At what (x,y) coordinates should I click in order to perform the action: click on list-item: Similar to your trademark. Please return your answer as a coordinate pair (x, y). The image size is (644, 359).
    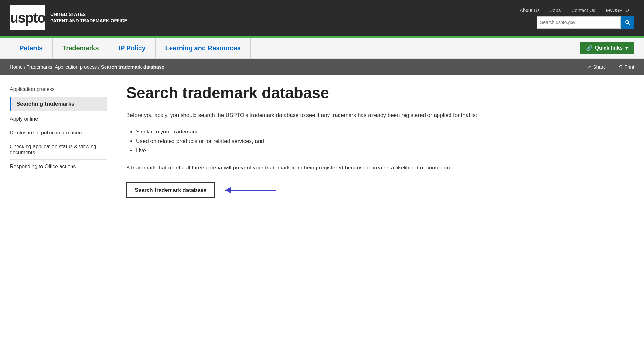
    Looking at the image, I should click on (351, 132).